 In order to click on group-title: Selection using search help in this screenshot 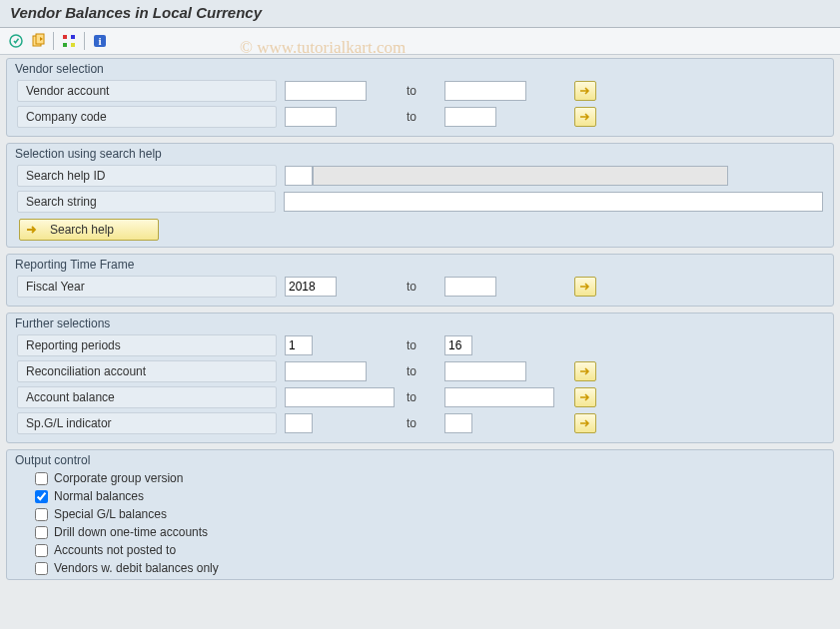, I will do `click(420, 152)`.